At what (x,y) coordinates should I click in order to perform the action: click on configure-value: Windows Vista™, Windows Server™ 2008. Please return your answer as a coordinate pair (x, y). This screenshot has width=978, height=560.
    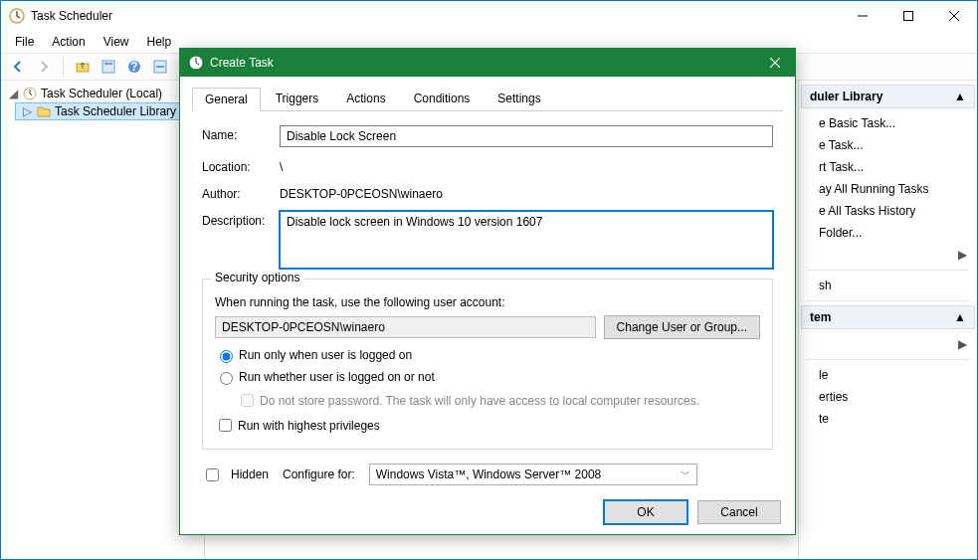
    Looking at the image, I should click on (489, 474).